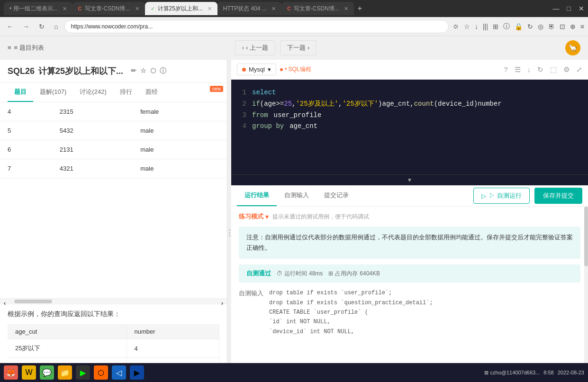 This screenshot has height=382, width=588. Describe the element at coordinates (410, 180) in the screenshot. I see `chevron-down-icon: ▼` at that location.